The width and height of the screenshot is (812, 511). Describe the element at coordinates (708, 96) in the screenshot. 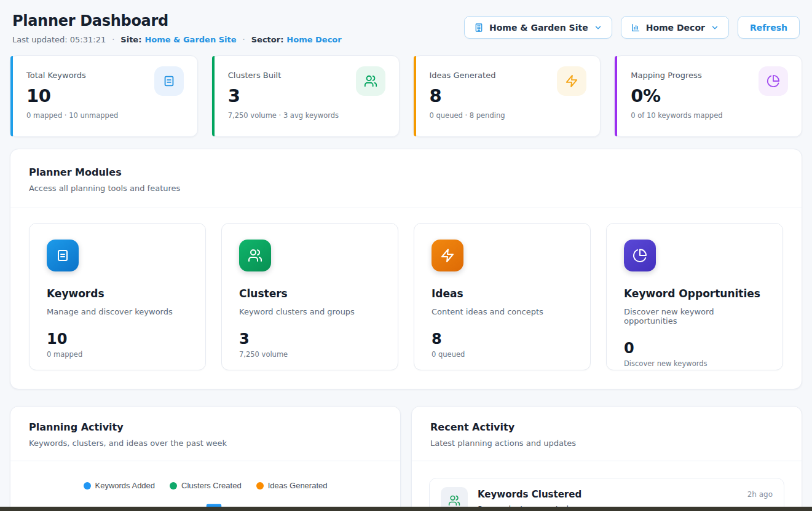

I see `stat-card-mapping-progress: Mapping Progress 0% 0 of 10 keywords map…` at that location.